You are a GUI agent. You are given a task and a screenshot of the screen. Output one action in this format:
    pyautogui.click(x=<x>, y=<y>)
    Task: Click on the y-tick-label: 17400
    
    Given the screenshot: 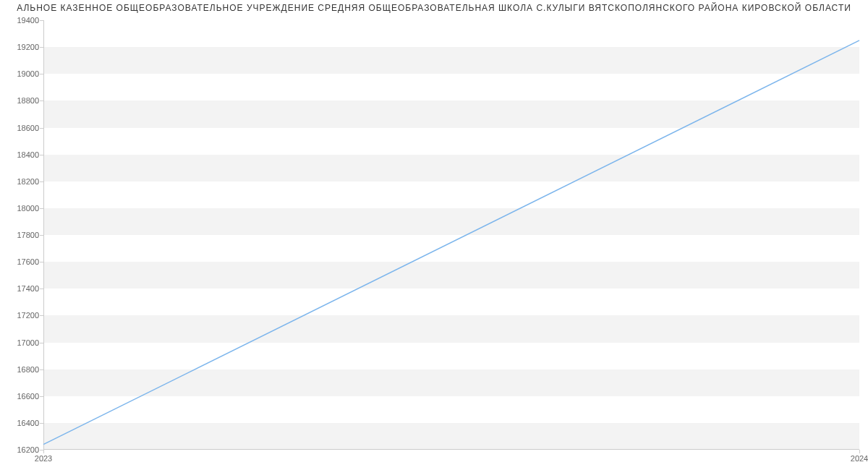 What is the action you would take?
    pyautogui.click(x=27, y=289)
    